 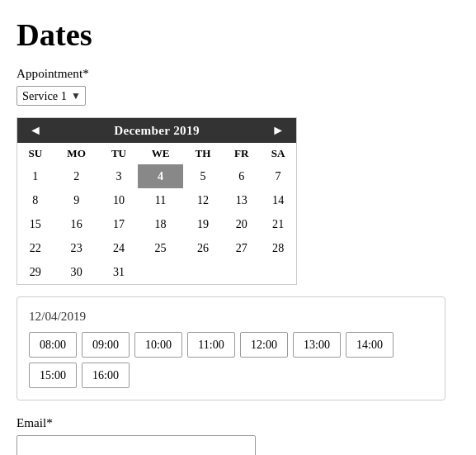 I want to click on selected-date-display: 12/04/2019, so click(x=231, y=316).